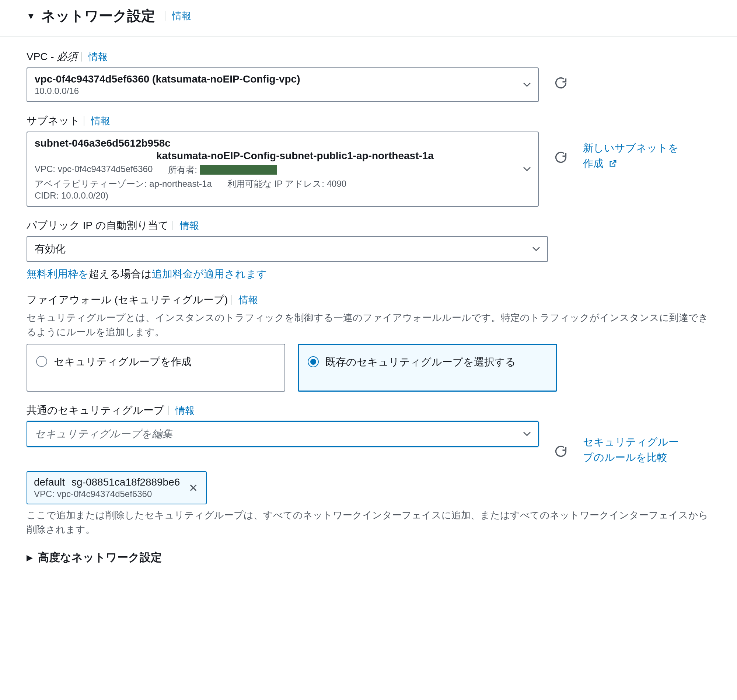 The width and height of the screenshot is (737, 700). Describe the element at coordinates (222, 170) in the screenshot. I see `subnet-owner: 所有者:` at that location.